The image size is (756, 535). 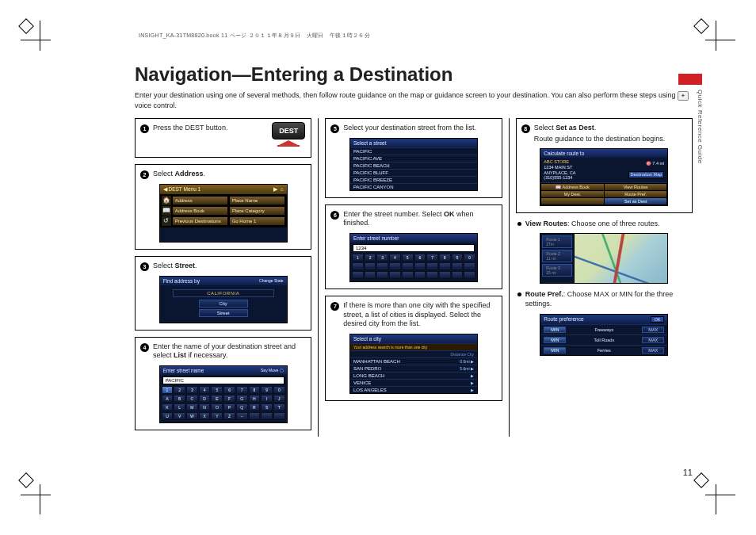 What do you see at coordinates (223, 300) in the screenshot?
I see `screen-find-address: Find address byChange State CALIFORNIA C…` at bounding box center [223, 300].